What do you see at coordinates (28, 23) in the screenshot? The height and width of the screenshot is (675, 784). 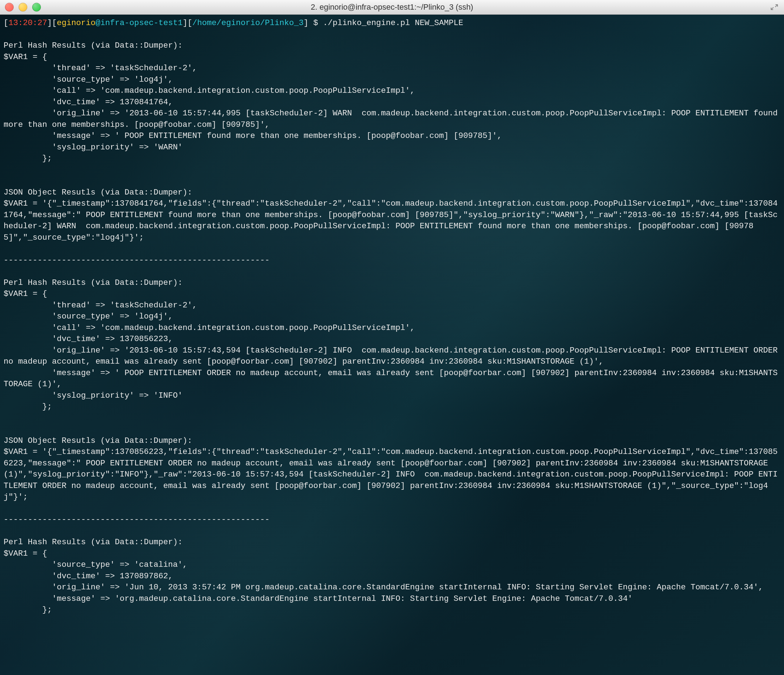 I see `prompt-time: 13:20:27` at bounding box center [28, 23].